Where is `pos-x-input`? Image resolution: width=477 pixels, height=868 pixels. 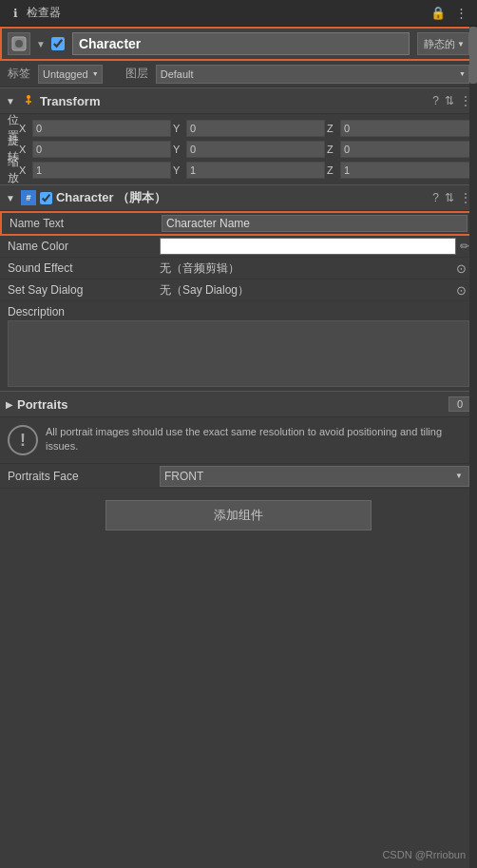
pos-x-input is located at coordinates (102, 128).